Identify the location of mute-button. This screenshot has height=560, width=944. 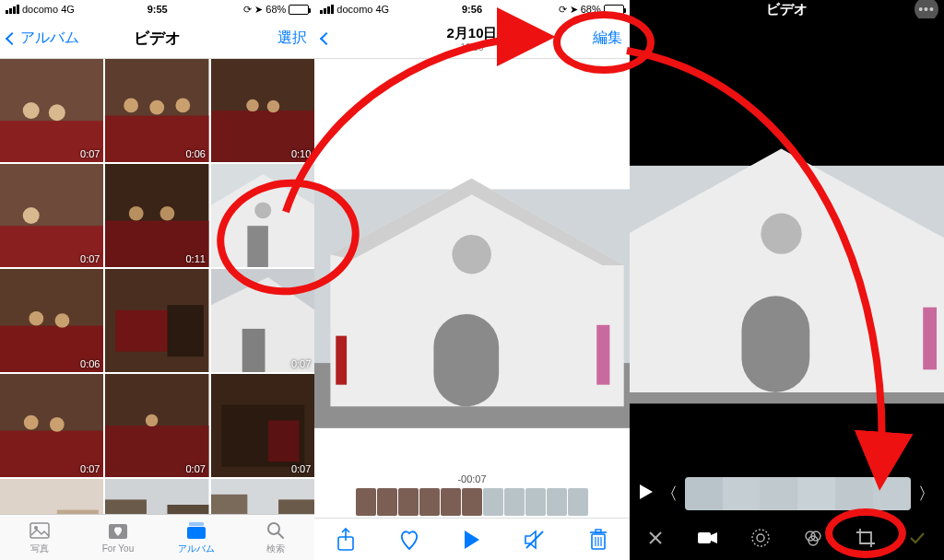
(535, 540).